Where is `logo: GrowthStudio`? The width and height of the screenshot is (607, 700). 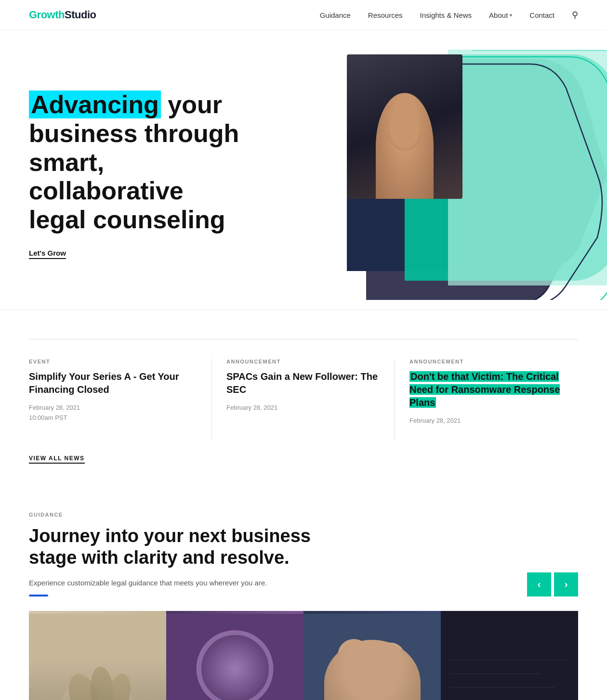
logo: GrowthStudio is located at coordinates (63, 15).